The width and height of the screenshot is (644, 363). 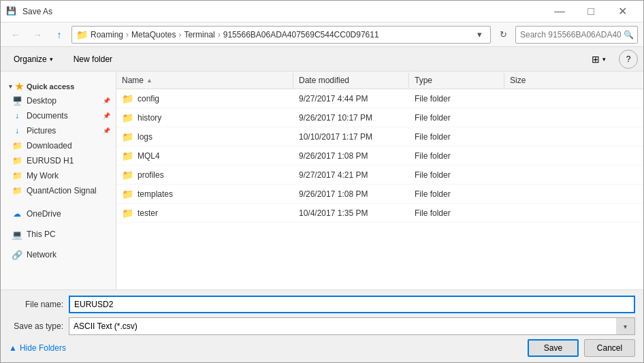 I want to click on organize-button: Organize ▾, so click(x=33, y=59).